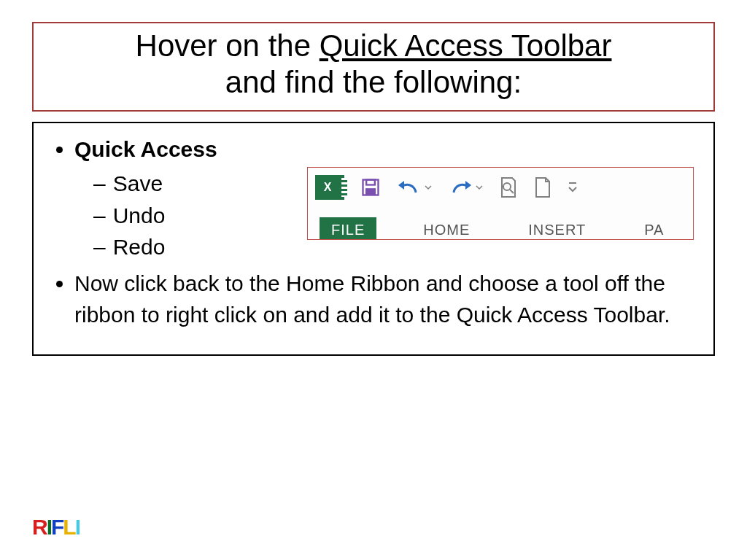 The image size is (747, 560). What do you see at coordinates (500, 223) in the screenshot?
I see `ribbon-tabs-row: FILE HOME INSERT PA` at bounding box center [500, 223].